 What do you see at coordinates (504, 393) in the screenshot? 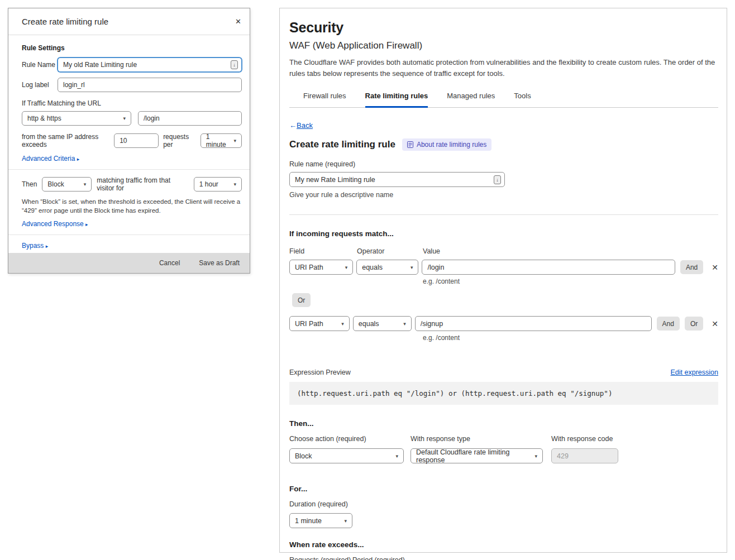
I see `expression-preview-box: (http.request.uri.path eq "/login") or (…` at bounding box center [504, 393].